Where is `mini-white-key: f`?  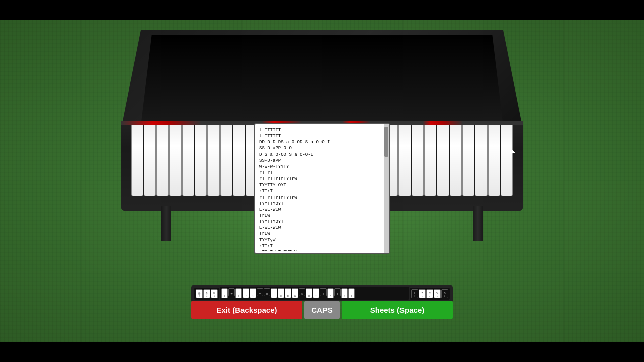 mini-white-key: f is located at coordinates (316, 293).